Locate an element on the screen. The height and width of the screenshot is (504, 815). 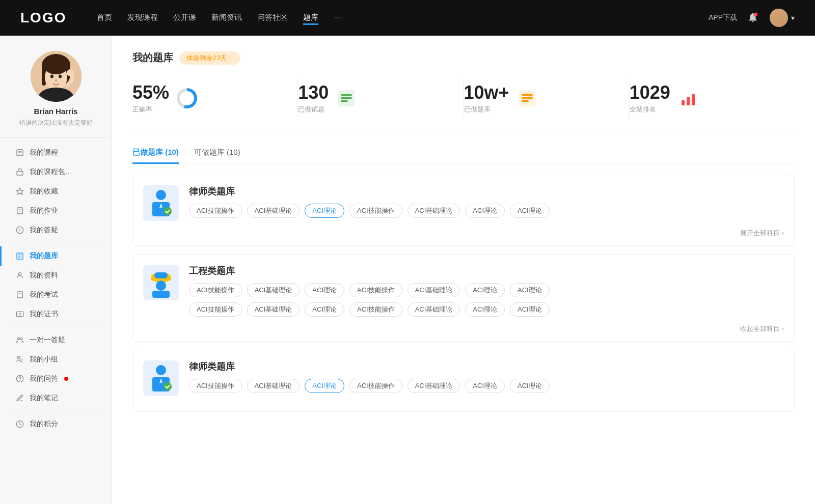
qbank-card-engineer: 工程类题库 ACI技能操作 ACI基础理论 ACI理论 ACI技能操作 ACI基… is located at coordinates (464, 298).